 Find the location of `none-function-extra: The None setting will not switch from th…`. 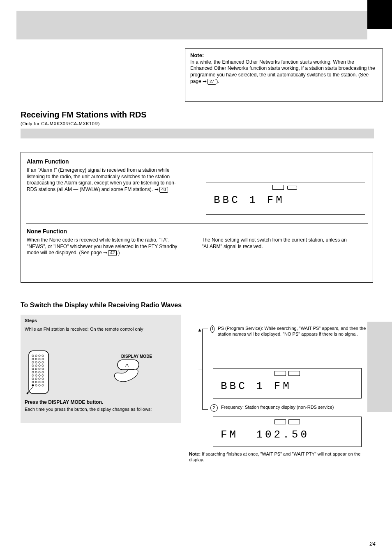

none-function-extra: The None setting will not switch from th… is located at coordinates (284, 243).